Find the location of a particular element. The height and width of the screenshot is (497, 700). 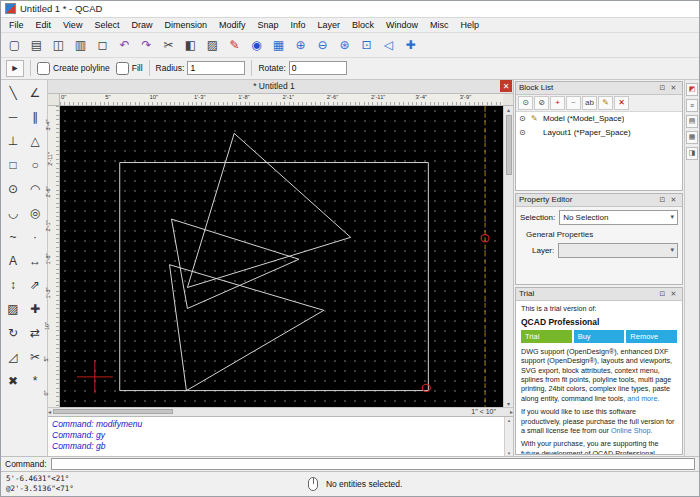

menu-item: Modify is located at coordinates (232, 25).